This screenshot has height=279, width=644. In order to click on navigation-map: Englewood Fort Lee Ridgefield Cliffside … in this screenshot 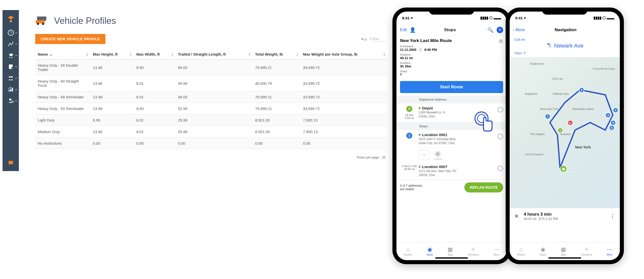, I will do `click(565, 133)`.